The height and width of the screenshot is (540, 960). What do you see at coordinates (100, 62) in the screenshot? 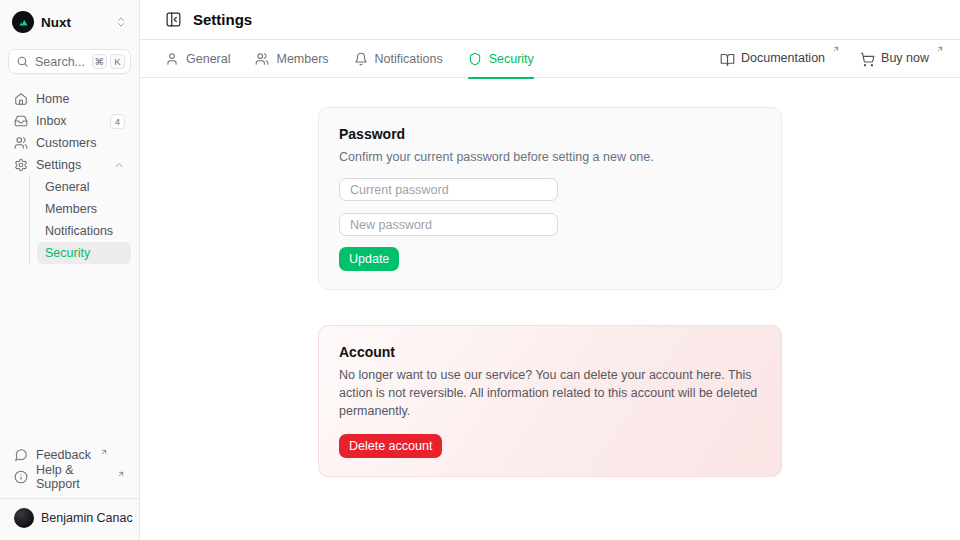
I see `kbd-cmd: ⌘` at bounding box center [100, 62].